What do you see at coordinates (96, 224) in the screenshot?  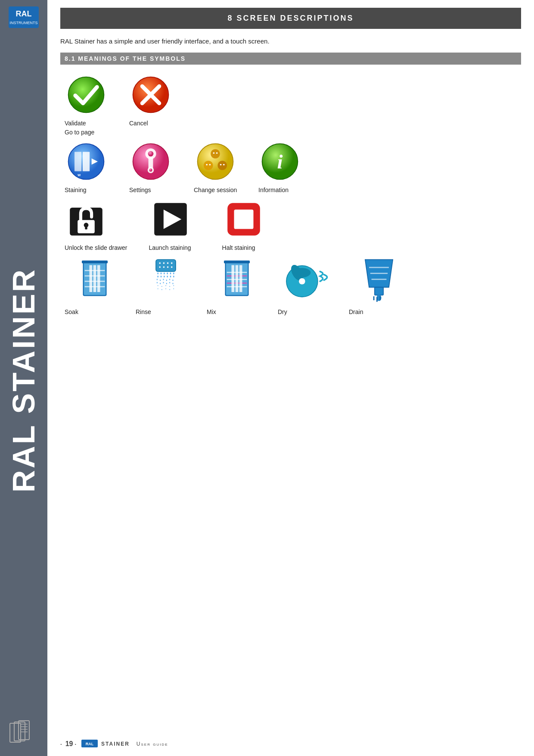 I see `symbol-unlock: Unlock the slide drawer` at bounding box center [96, 224].